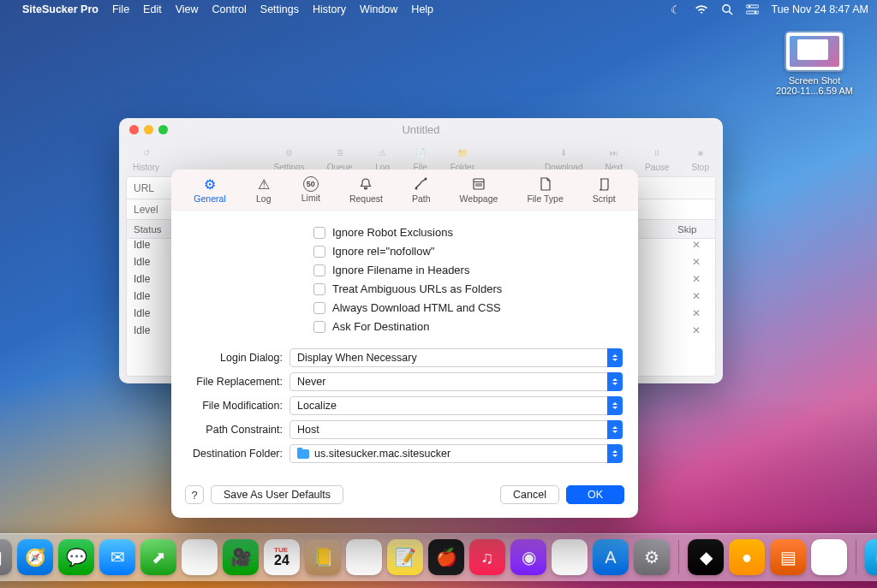 Image resolution: width=877 pixels, height=588 pixels. What do you see at coordinates (421, 184) in the screenshot?
I see `path-icon` at bounding box center [421, 184].